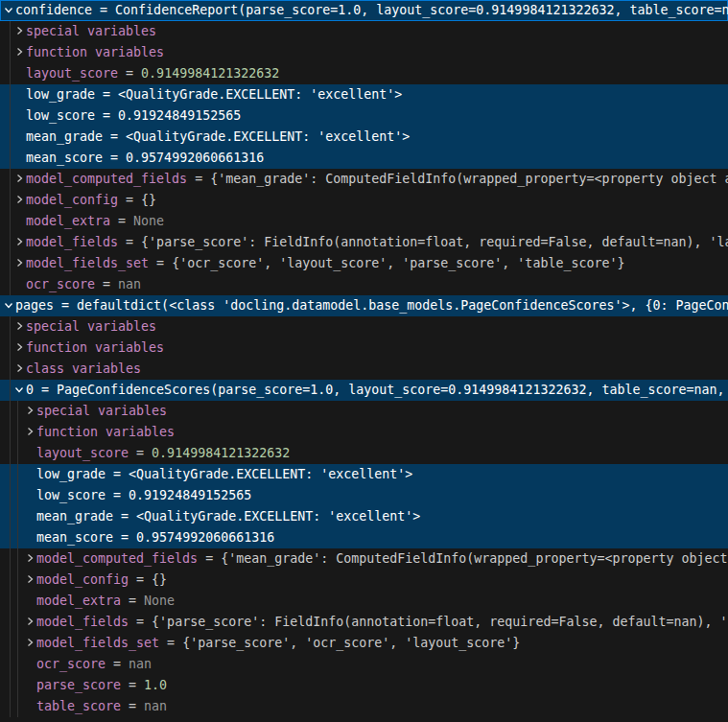 The image size is (728, 722). I want to click on variable-name: pages, so click(35, 305).